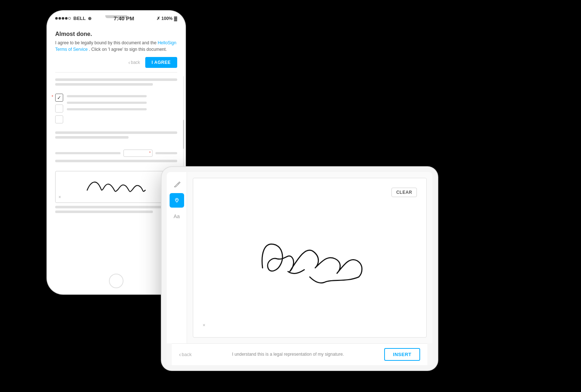 Image resolution: width=581 pixels, height=392 pixels. Describe the element at coordinates (116, 187) in the screenshot. I see `signature-section: ×` at that location.